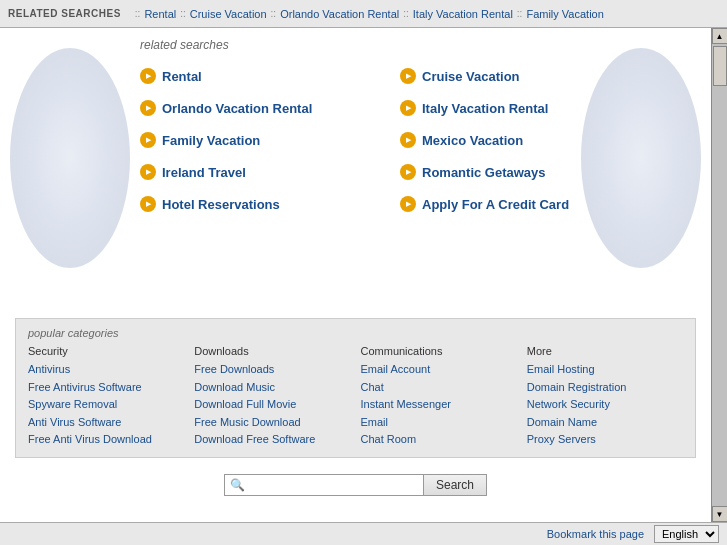  I want to click on search-bar: 🔍 Search, so click(356, 484).